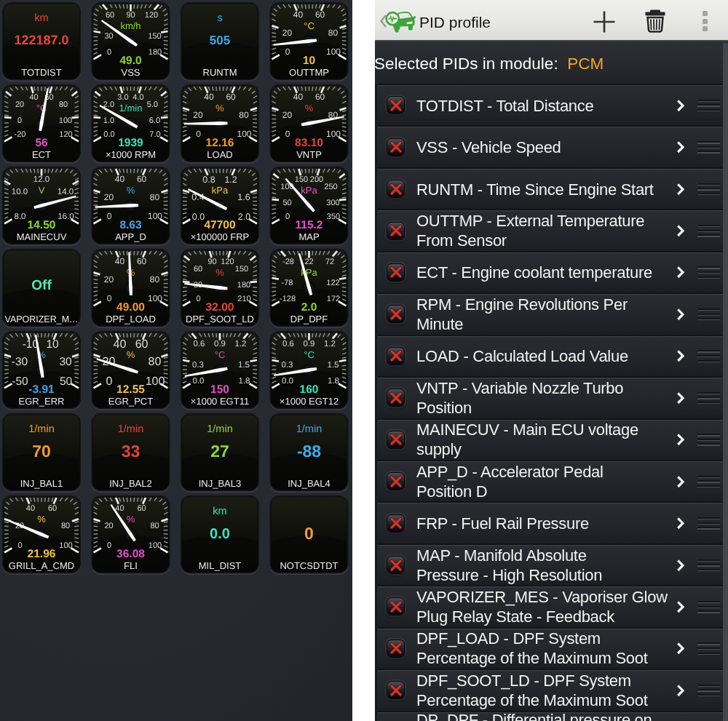  Describe the element at coordinates (331, 187) in the screenshot. I see `svg-text: 250` at that location.